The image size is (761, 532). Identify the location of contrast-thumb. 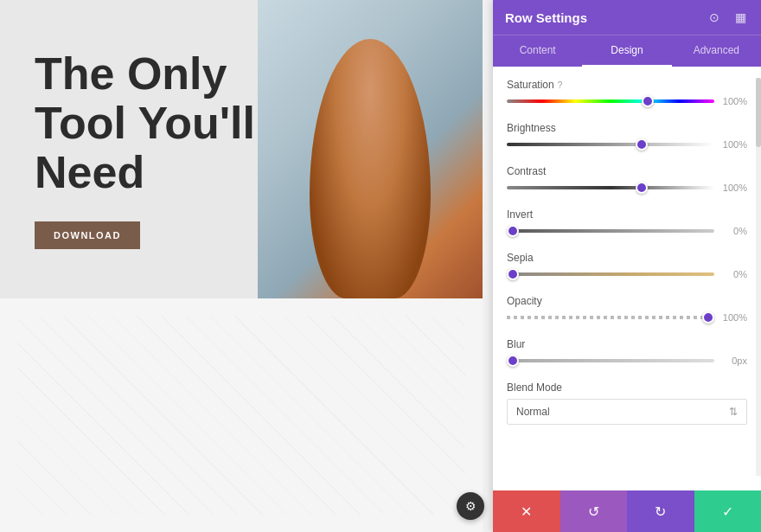
(642, 188).